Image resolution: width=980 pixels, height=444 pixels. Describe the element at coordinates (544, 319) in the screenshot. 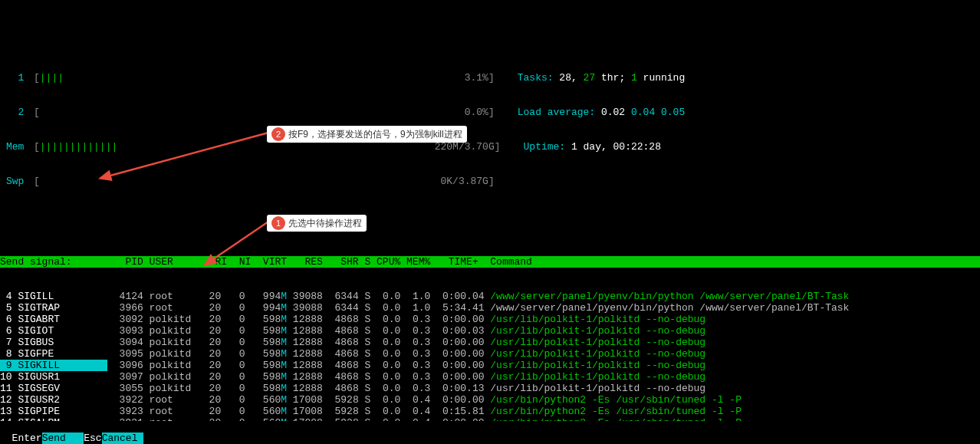

I see `process-cells: 3092 polkitd 20 0 598M 12888 4868 S 0.0 …` at that location.